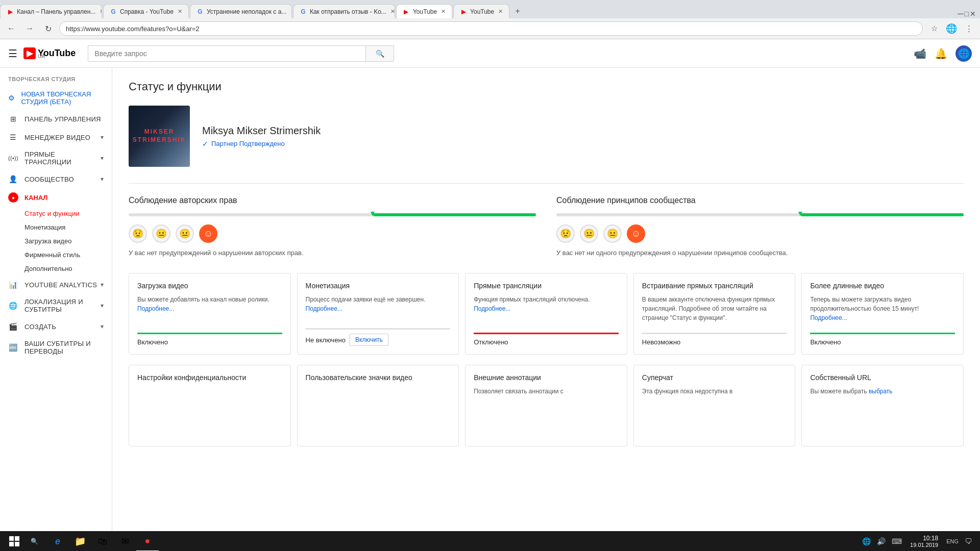 The width and height of the screenshot is (980, 551). Describe the element at coordinates (964, 54) in the screenshot. I see `user-avatar: 🌐` at that location.